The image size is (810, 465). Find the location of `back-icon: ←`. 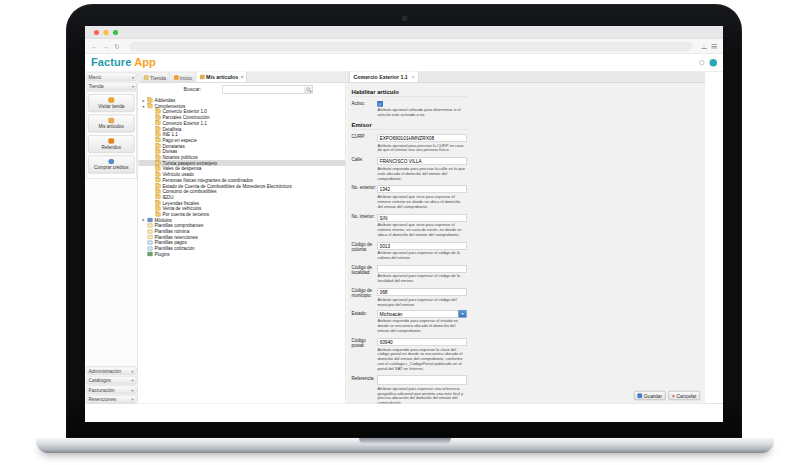

back-icon: ← is located at coordinates (94, 46).